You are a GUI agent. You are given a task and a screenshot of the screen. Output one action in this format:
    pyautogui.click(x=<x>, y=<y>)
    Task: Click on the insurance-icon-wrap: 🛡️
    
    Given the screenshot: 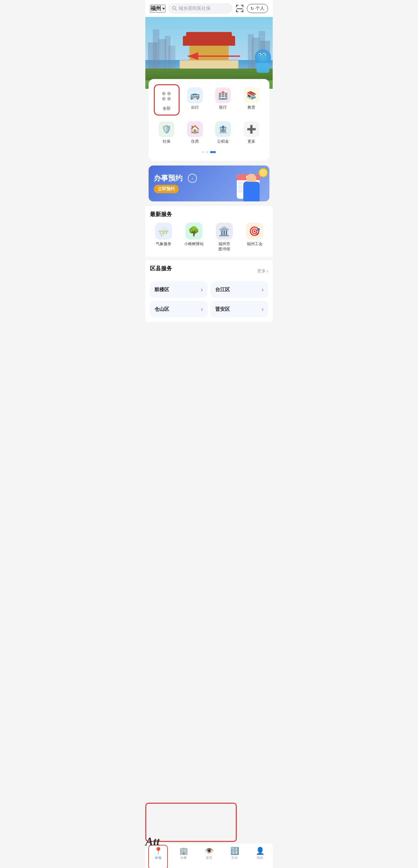 What is the action you would take?
    pyautogui.click(x=167, y=129)
    